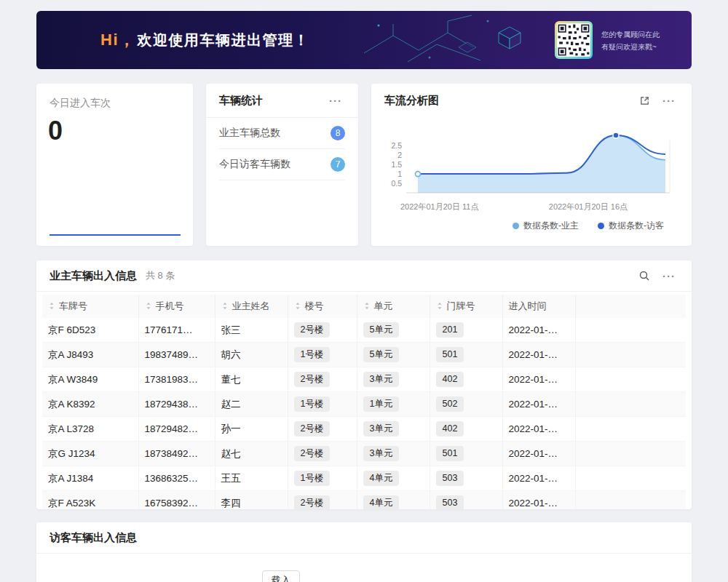  Describe the element at coordinates (418, 175) in the screenshot. I see `start-point-marker` at that location.